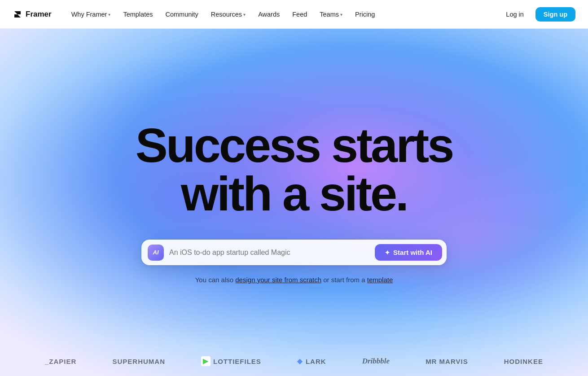 This screenshot has height=376, width=588. I want to click on brand-zapier: _zapier, so click(61, 362).